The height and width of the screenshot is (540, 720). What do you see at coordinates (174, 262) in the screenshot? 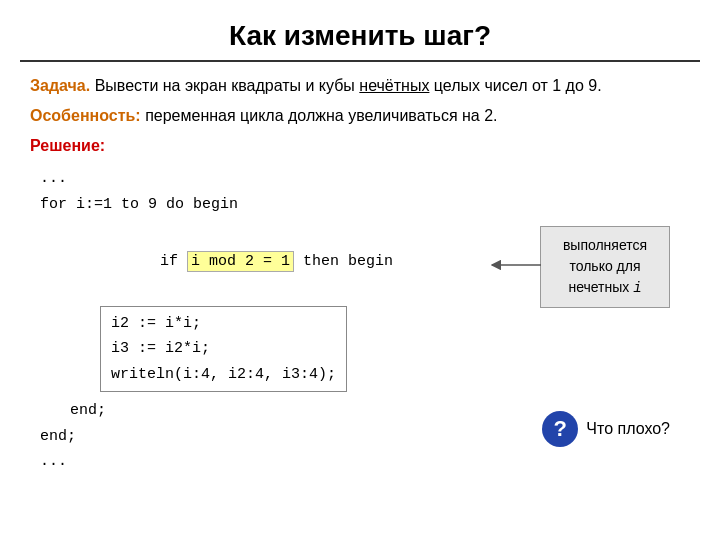
I see `if-pre: if` at bounding box center [174, 262].